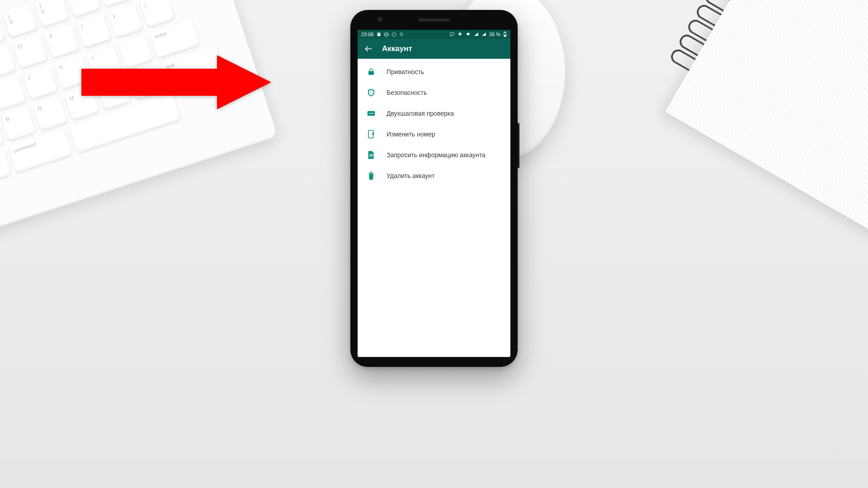  I want to click on settings-item-label: Двухшаговая проверка, so click(420, 113).